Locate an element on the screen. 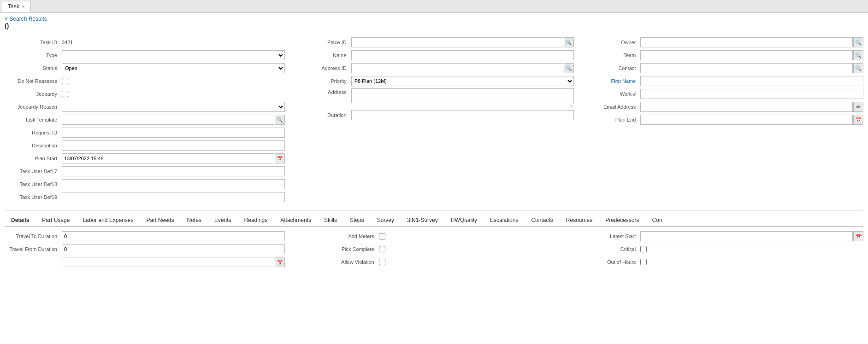 The image size is (868, 344). contact-search-btn: 🔍 is located at coordinates (858, 68).